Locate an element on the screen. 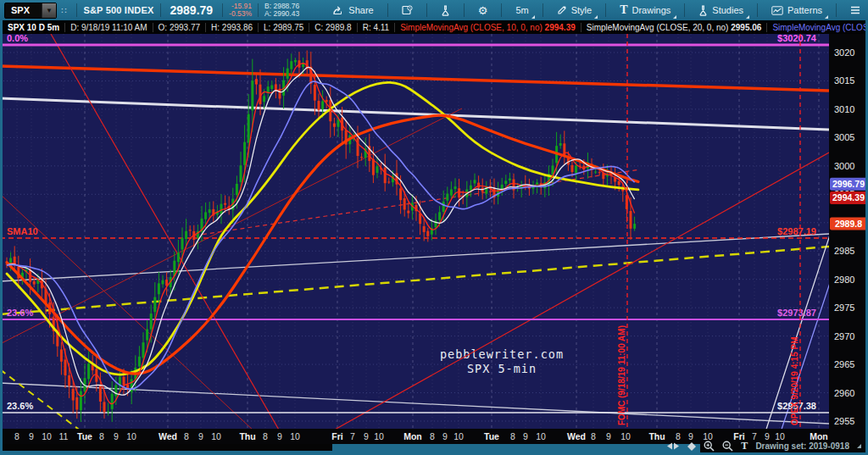  alerts-button is located at coordinates (407, 10).